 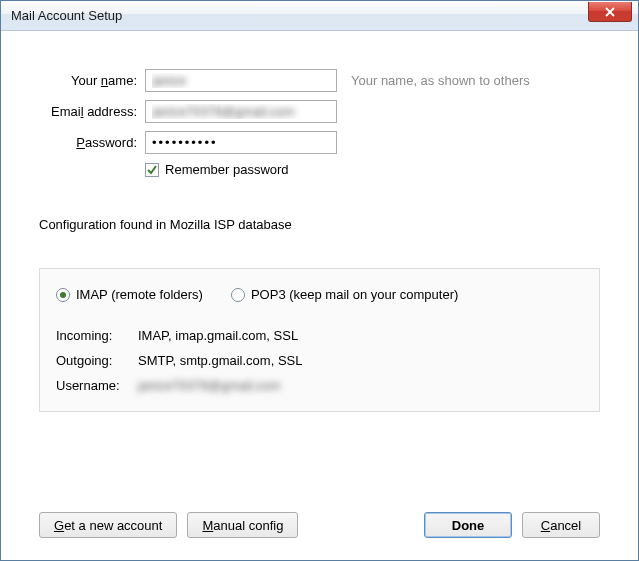 What do you see at coordinates (344, 294) in the screenshot?
I see `pop3-option: POP3 (keep mail on your computer)` at bounding box center [344, 294].